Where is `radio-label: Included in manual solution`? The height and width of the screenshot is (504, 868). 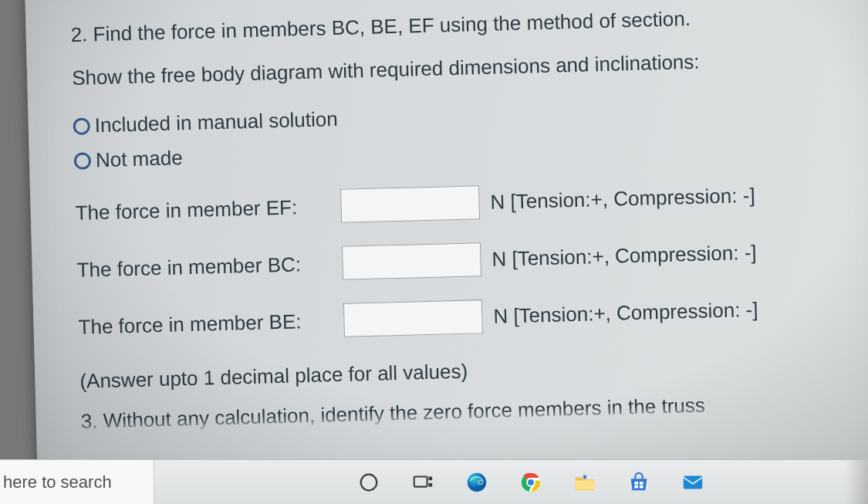
radio-label: Included in manual solution is located at coordinates (216, 122).